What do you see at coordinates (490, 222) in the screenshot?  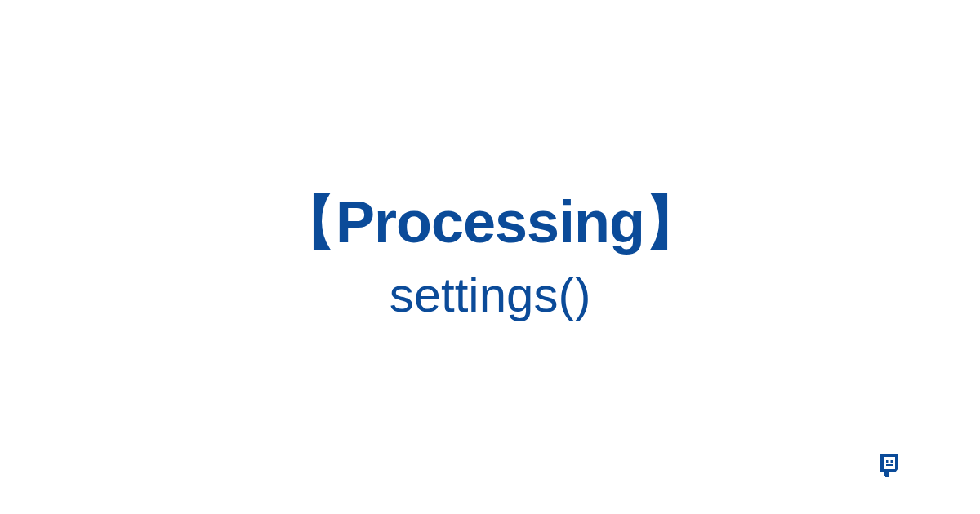 I see `title-line1: 【Processing】` at bounding box center [490, 222].